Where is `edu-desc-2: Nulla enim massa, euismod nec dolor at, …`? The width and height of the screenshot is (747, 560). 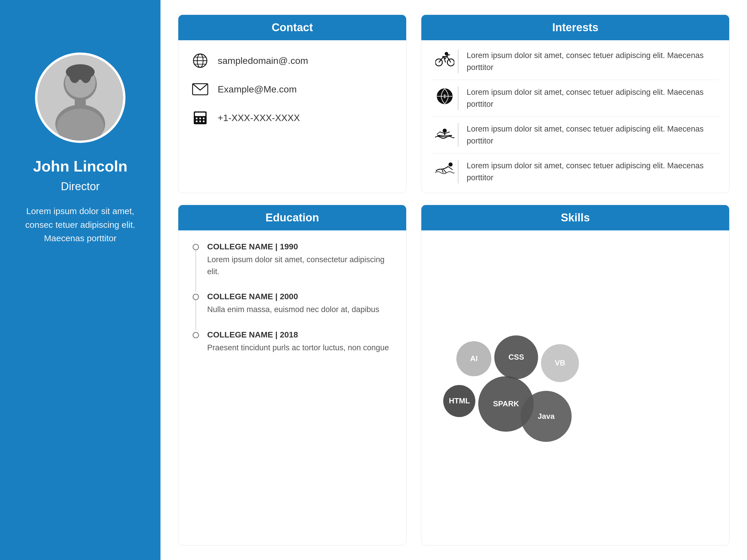
edu-desc-2: Nulla enim massa, euismod nec dolor at, … is located at coordinates (293, 310).